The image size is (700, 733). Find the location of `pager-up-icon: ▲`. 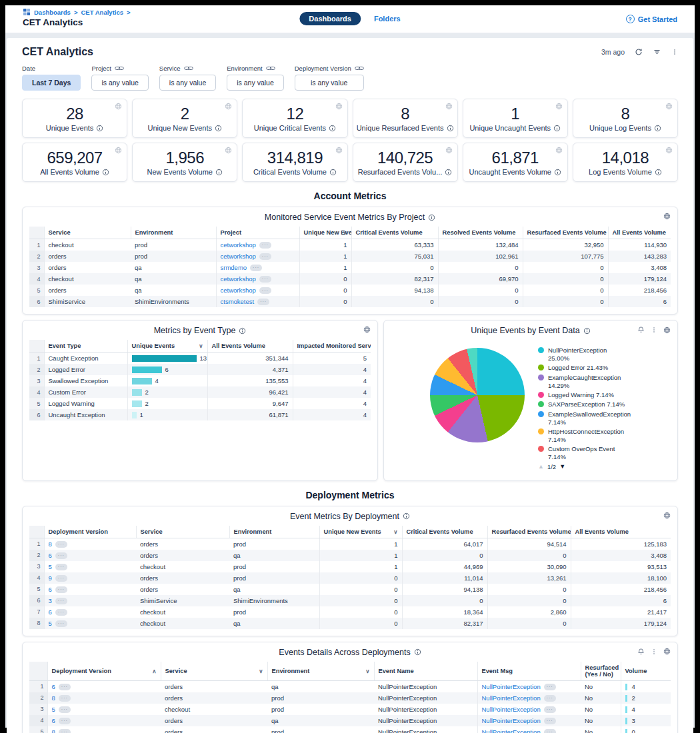

pager-up-icon: ▲ is located at coordinates (541, 466).